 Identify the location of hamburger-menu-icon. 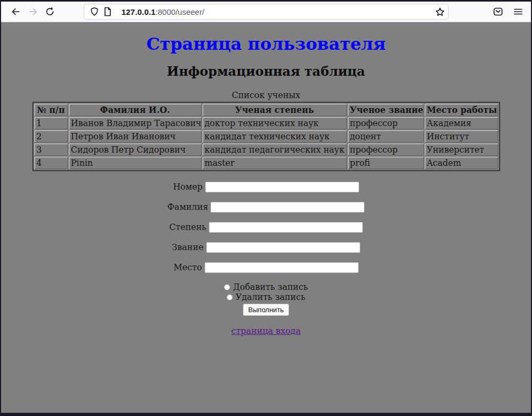
(518, 12).